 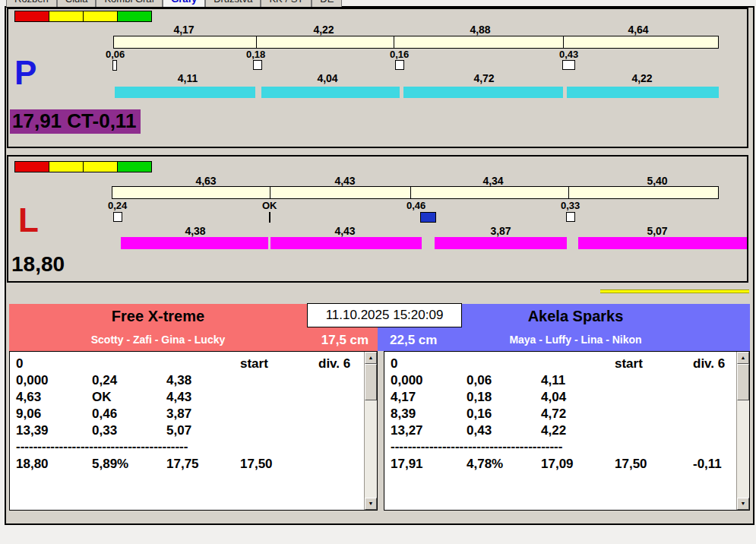 What do you see at coordinates (504, 414) in the screenshot?
I see `cell: 0,16` at bounding box center [504, 414].